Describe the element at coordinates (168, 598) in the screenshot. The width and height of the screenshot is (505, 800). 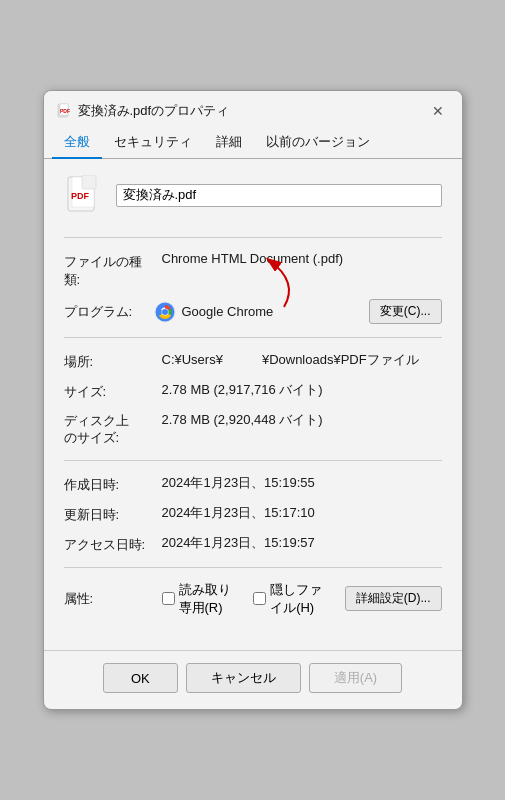
I see `readonly-checkbox` at that location.